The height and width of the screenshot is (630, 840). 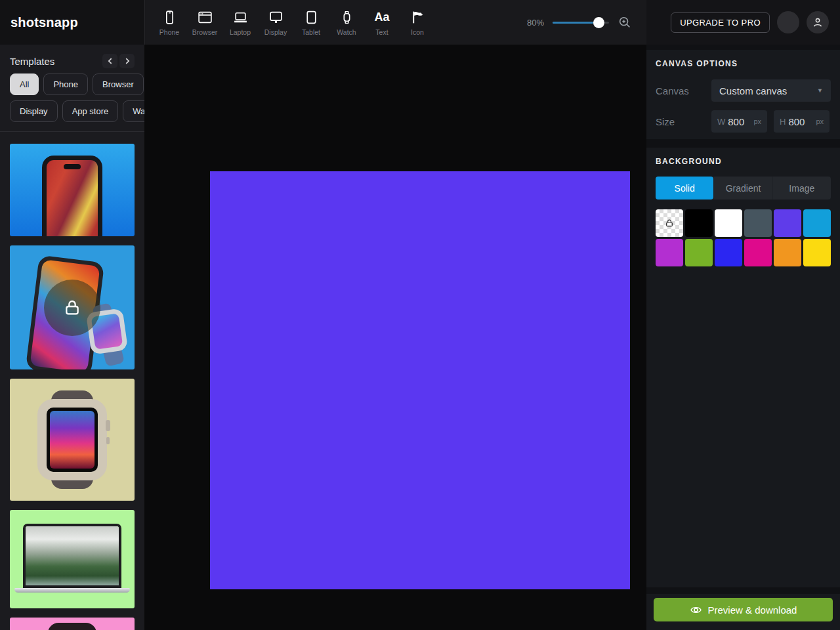 I want to click on width-unit: px, so click(x=757, y=121).